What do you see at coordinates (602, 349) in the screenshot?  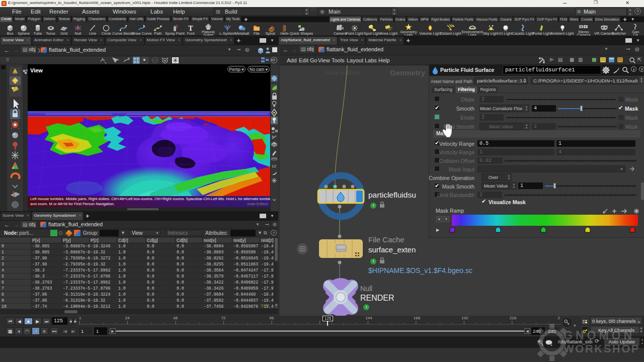 I see `svg-text: WORKSHOP` at bounding box center [602, 349].